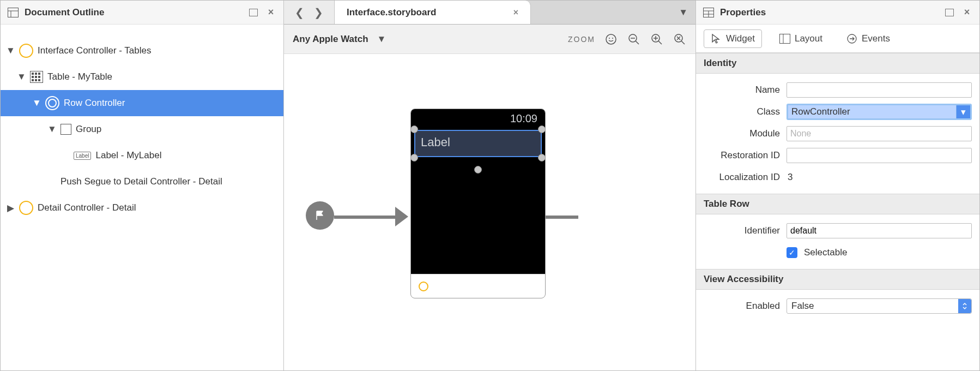 The height and width of the screenshot is (371, 980). Describe the element at coordinates (478, 143) in the screenshot. I see `selected-row-group: Label` at that location.